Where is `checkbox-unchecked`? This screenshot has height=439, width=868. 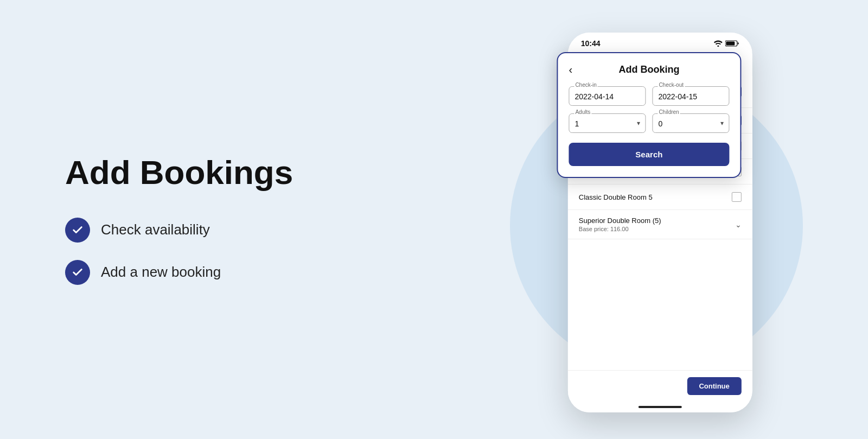 checkbox-unchecked is located at coordinates (737, 197).